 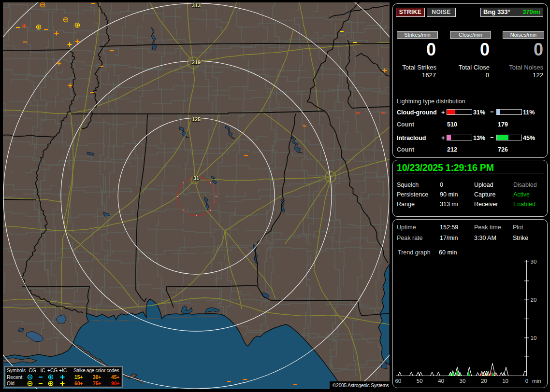 What do you see at coordinates (96, 371) in the screenshot?
I see `svg-text: Strike age color codes` at bounding box center [96, 371].